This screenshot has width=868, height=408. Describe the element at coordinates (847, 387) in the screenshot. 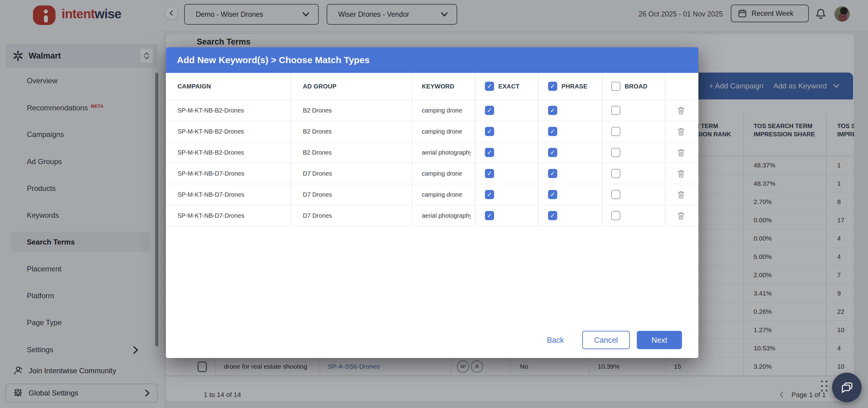

I see `chat-bubbles-icon` at that location.